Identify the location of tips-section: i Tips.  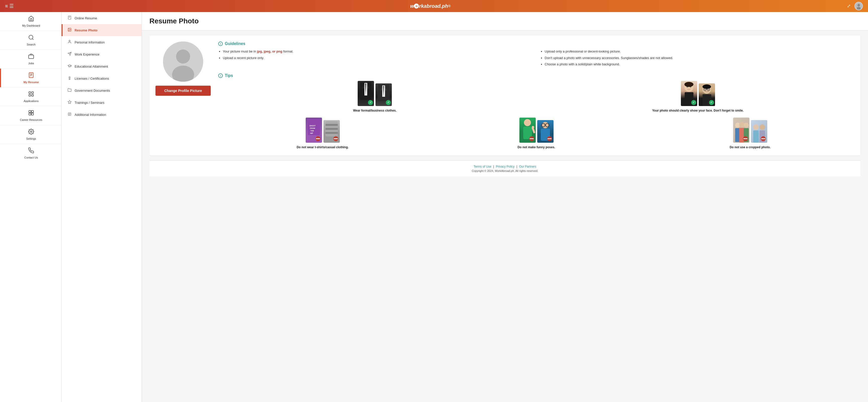
(536, 112).